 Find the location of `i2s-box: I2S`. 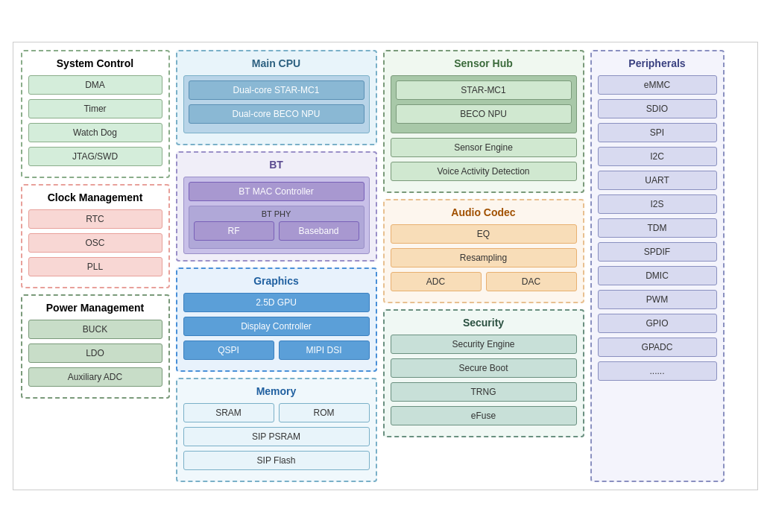

i2s-box: I2S is located at coordinates (657, 204).